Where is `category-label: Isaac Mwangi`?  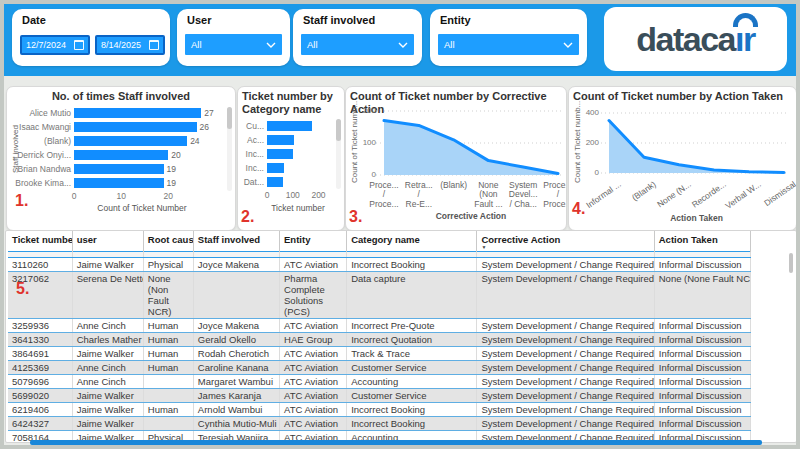 category-label: Isaac Mwangi is located at coordinates (42, 127).